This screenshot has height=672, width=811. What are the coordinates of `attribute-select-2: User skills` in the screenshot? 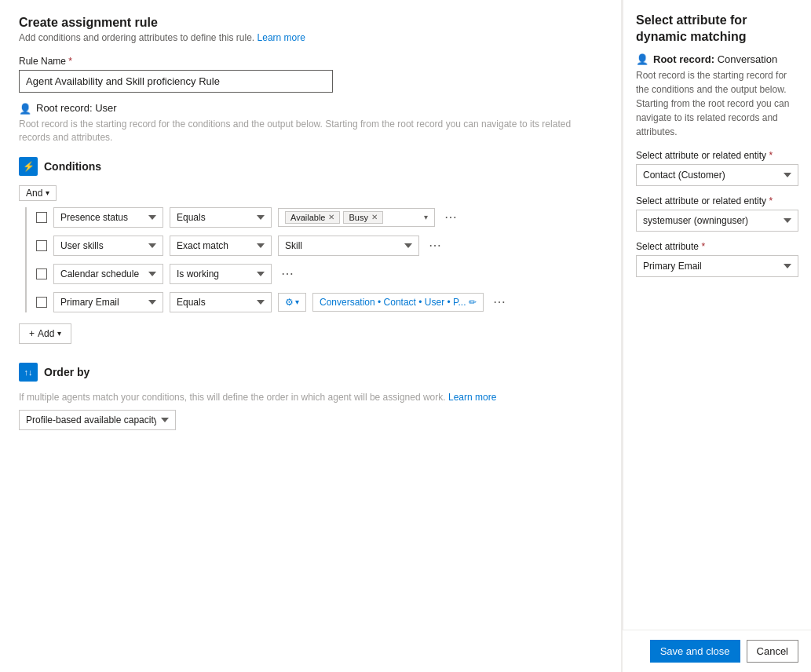 It's located at (108, 246).